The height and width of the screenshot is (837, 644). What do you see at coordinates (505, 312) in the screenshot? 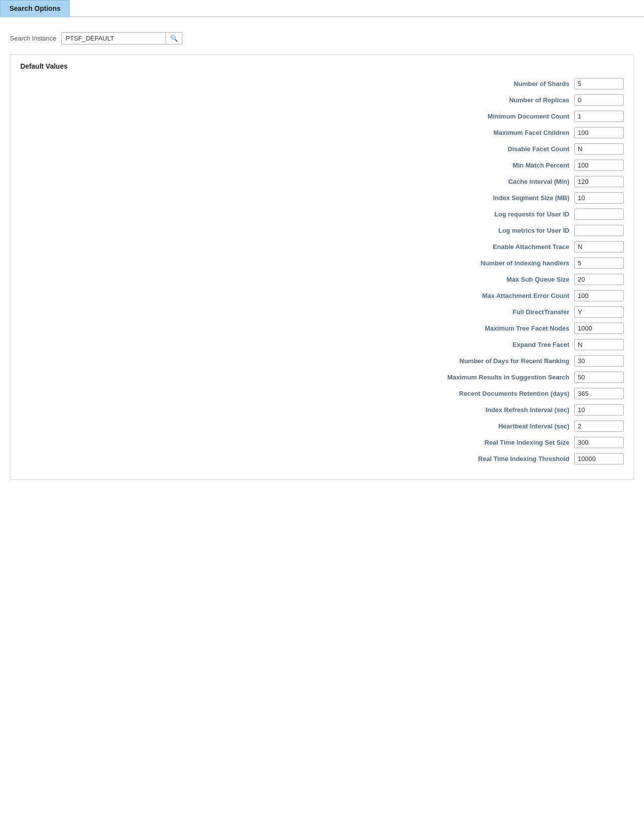
I see `field-label: Full DirectTransfer` at bounding box center [505, 312].